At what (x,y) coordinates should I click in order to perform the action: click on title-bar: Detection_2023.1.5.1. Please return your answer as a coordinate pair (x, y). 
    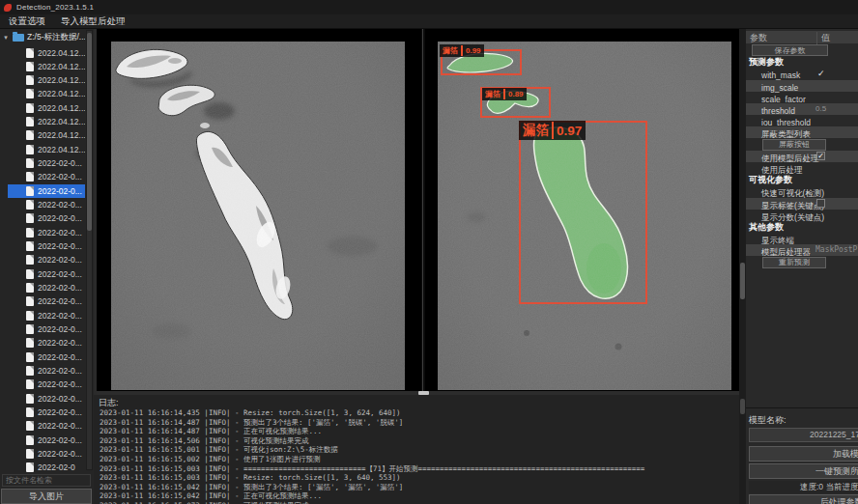
    Looking at the image, I should click on (429, 8).